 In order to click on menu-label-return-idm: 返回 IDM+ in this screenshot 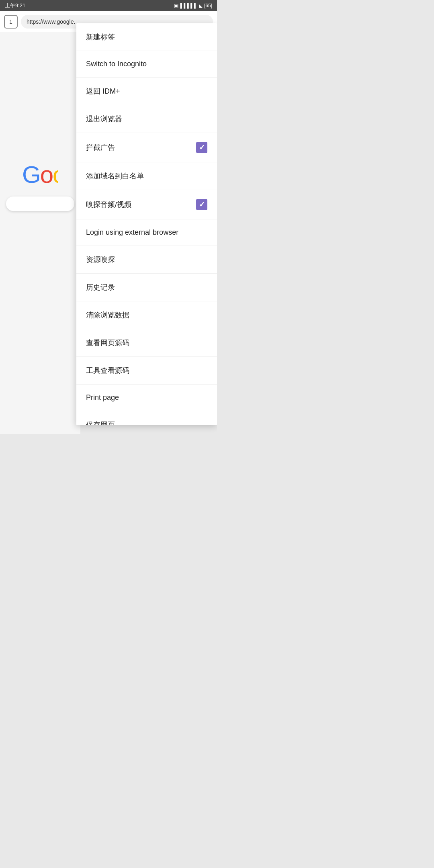, I will do `click(147, 91)`.